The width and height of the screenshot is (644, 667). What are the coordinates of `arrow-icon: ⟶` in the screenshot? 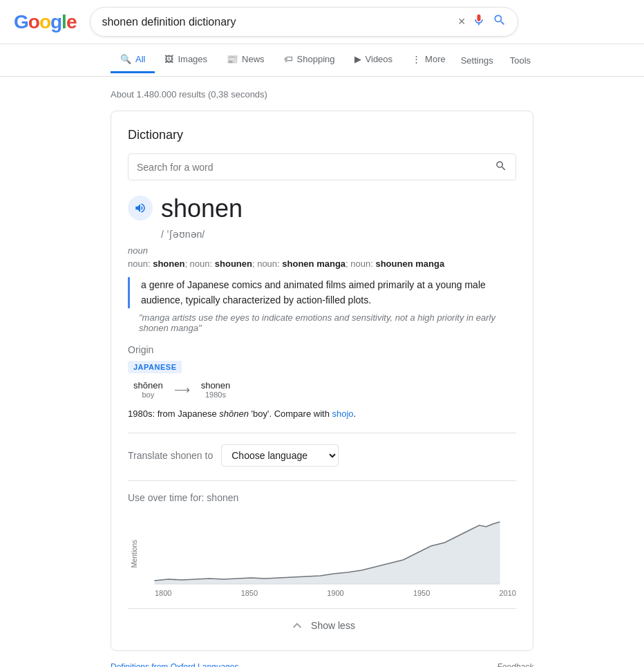 It's located at (182, 390).